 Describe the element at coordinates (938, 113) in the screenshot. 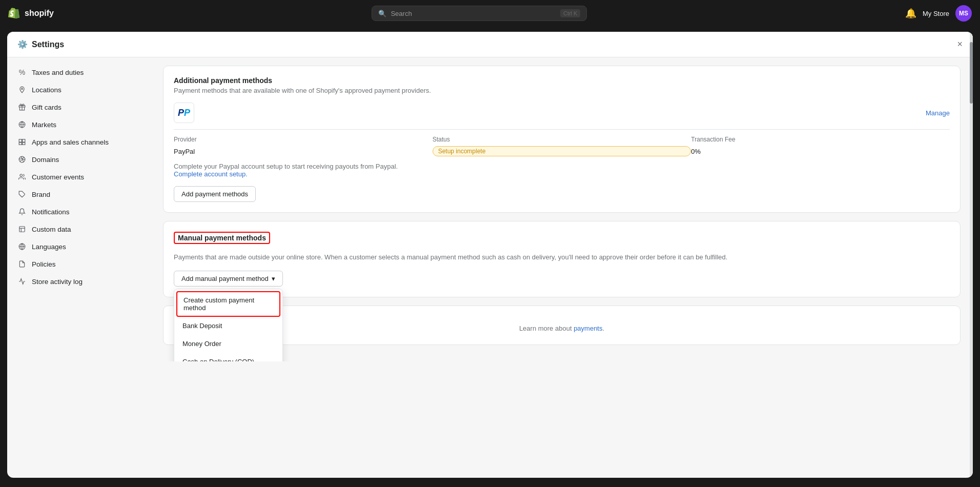

I see `manage-link: Manage` at that location.